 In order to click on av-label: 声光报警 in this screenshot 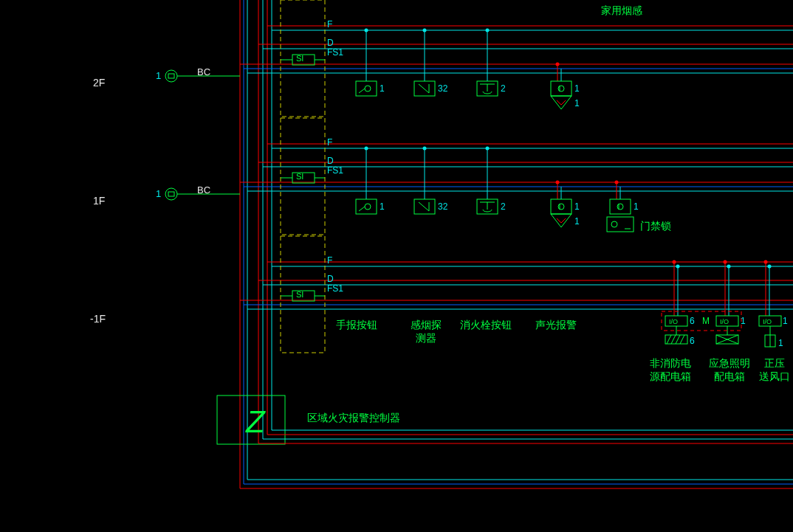, I will do `click(556, 325)`.